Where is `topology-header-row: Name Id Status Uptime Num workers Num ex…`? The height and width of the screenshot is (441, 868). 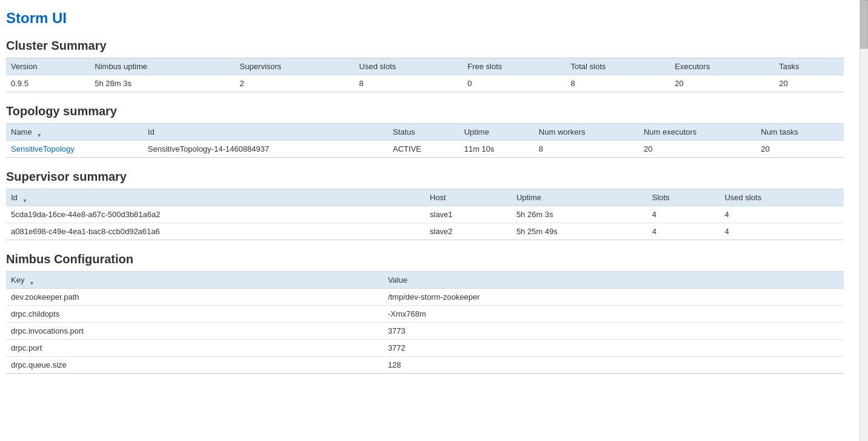 topology-header-row: Name Id Status Uptime Num workers Num ex… is located at coordinates (425, 132).